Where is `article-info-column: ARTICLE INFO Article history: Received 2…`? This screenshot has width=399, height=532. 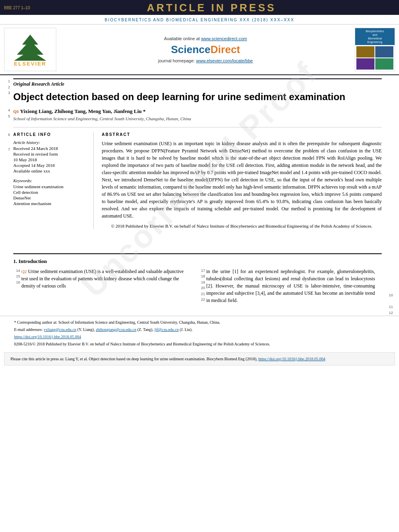 article-info-column: ARTICLE INFO Article history: Received 2… is located at coordinates (53, 181).